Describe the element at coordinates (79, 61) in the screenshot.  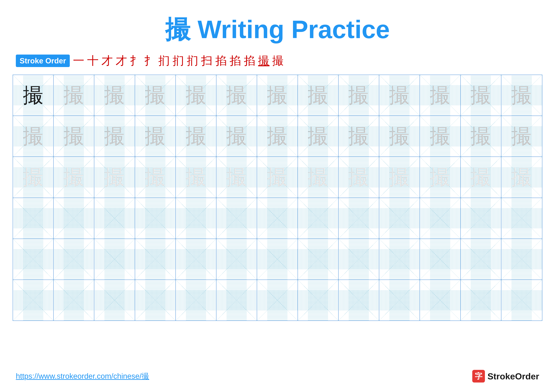
I see `stroke-1: 一` at that location.